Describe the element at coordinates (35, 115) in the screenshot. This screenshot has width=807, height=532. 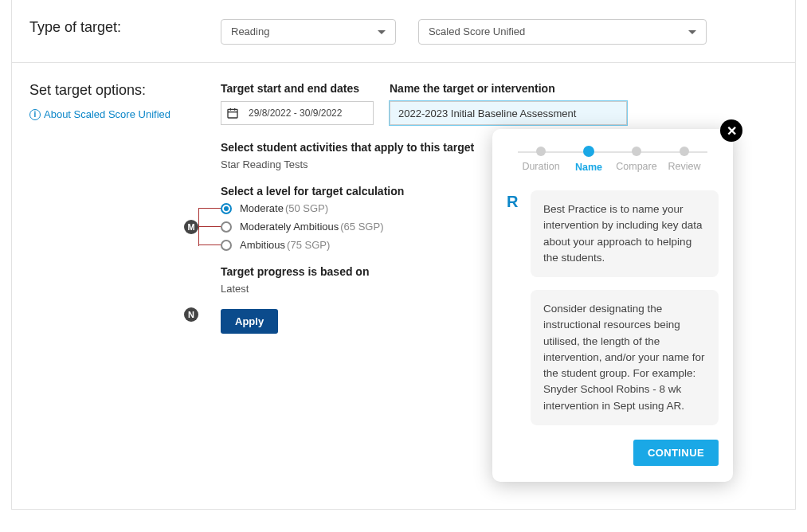
I see `info-icon: i` at that location.